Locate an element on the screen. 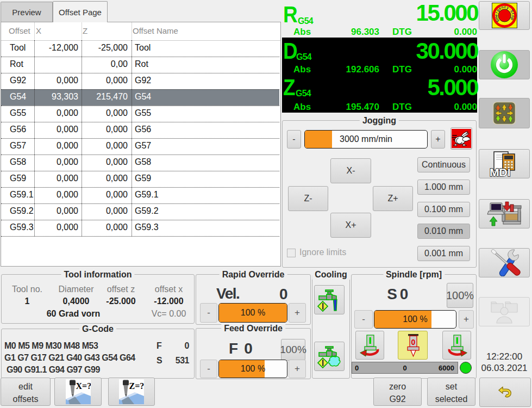  svg-text: e is located at coordinates (496, 15).